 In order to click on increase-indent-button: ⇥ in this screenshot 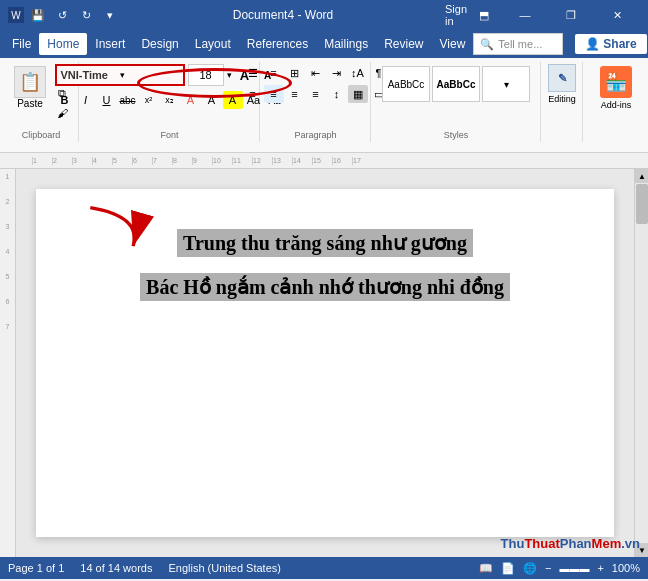, I will do `click(337, 73)`.